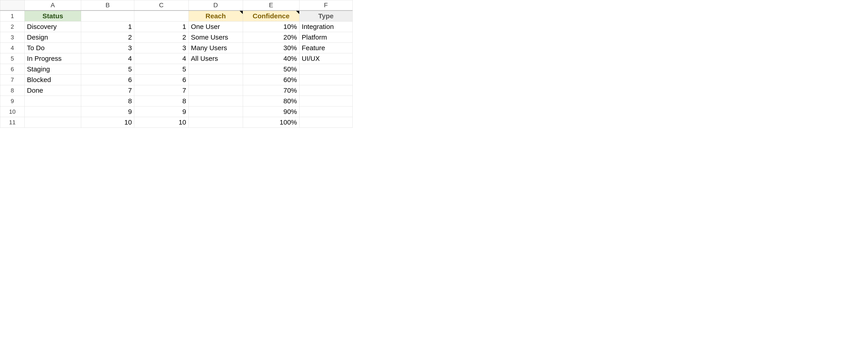 The width and height of the screenshot is (868, 342). I want to click on cell-a1-header-status: Status, so click(53, 16).